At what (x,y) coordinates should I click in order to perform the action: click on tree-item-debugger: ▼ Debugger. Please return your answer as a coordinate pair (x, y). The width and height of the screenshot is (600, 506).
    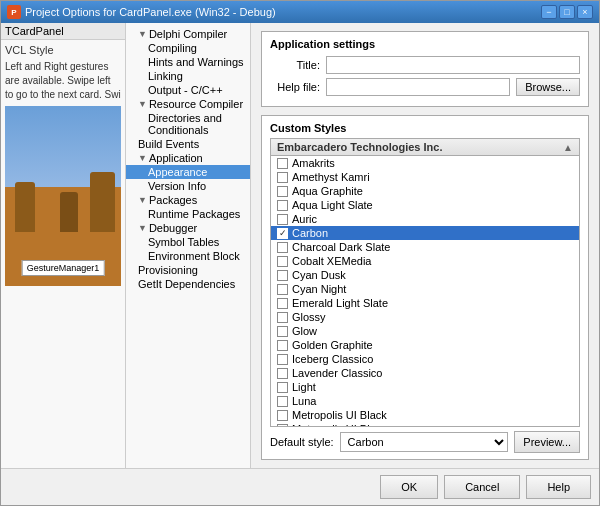
    Looking at the image, I should click on (188, 228).